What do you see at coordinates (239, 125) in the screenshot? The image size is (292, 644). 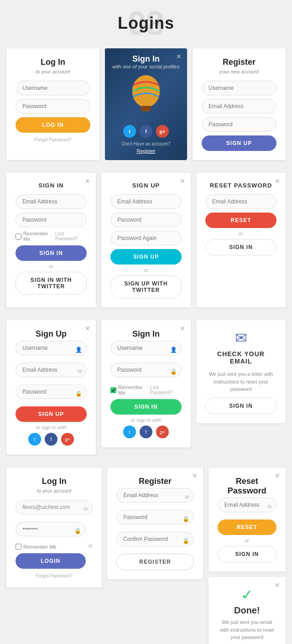 I see `register-password` at bounding box center [239, 125].